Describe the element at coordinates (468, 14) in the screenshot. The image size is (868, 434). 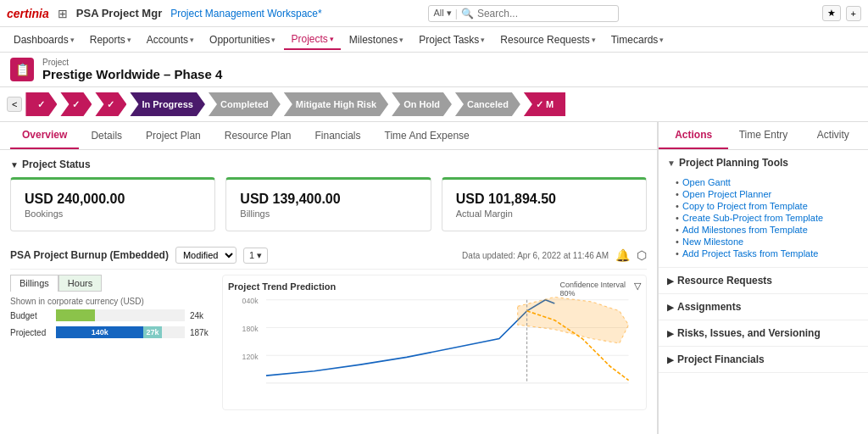
I see `search-icon: 🔍` at that location.